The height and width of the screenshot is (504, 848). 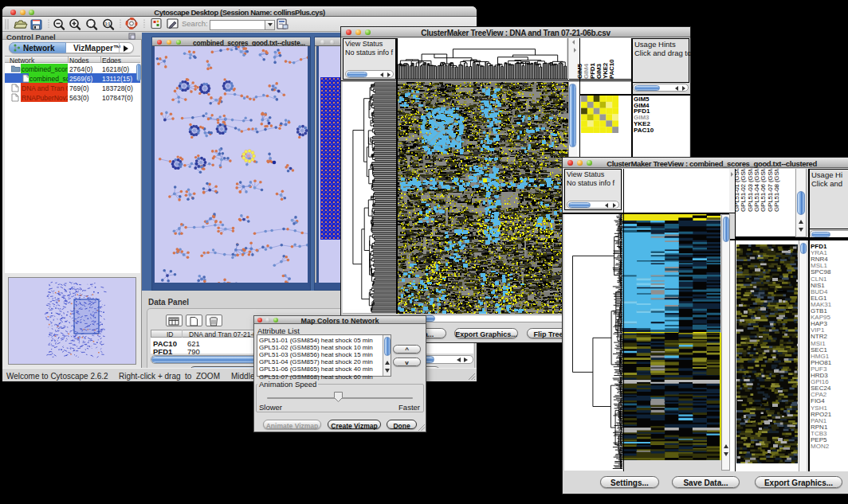 What do you see at coordinates (194, 24) in the screenshot?
I see `svg-text: Search:` at bounding box center [194, 24].